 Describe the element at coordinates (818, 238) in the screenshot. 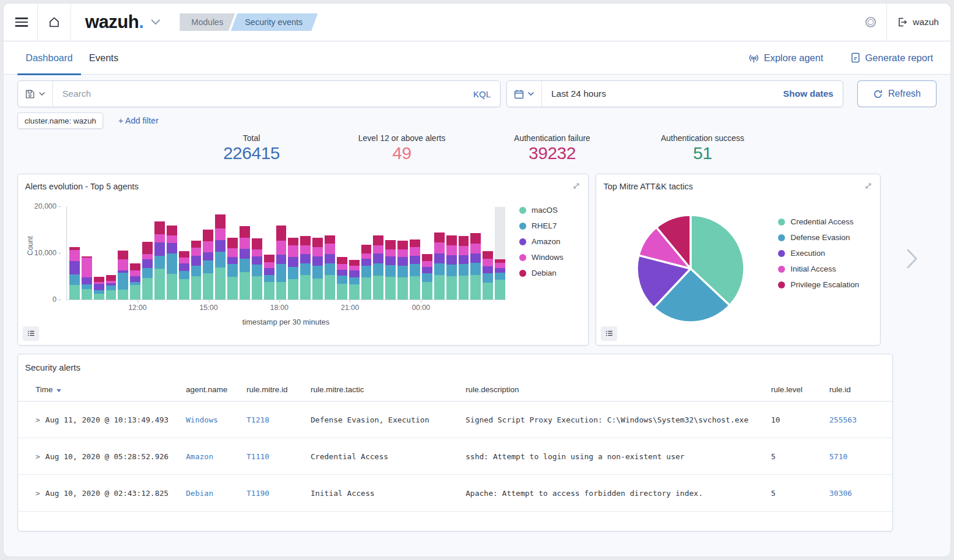

I see `legend-item: Defense Evasion` at that location.